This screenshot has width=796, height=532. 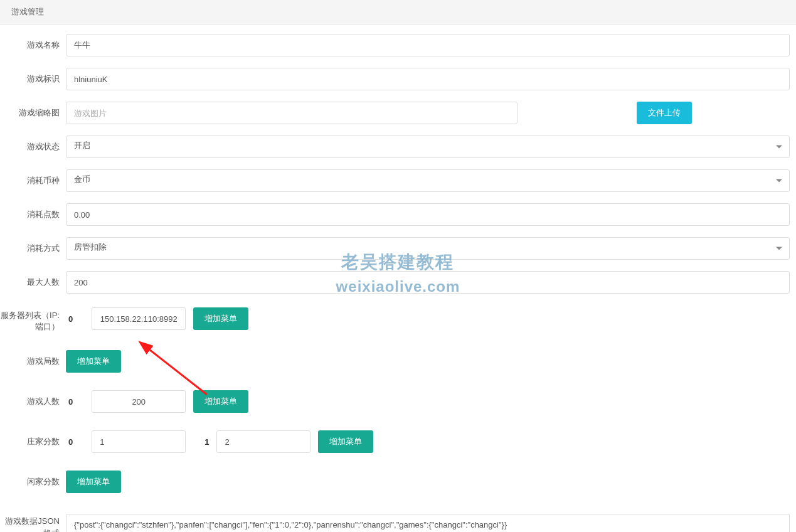 What do you see at coordinates (428, 147) in the screenshot?
I see `select-status: 开启` at bounding box center [428, 147].